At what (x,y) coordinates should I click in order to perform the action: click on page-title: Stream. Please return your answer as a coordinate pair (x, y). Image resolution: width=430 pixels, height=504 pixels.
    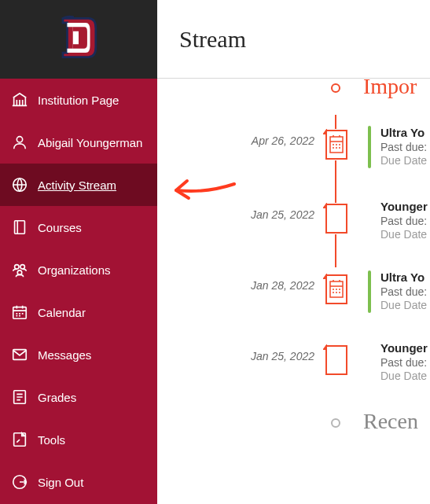
    Looking at the image, I should click on (212, 39).